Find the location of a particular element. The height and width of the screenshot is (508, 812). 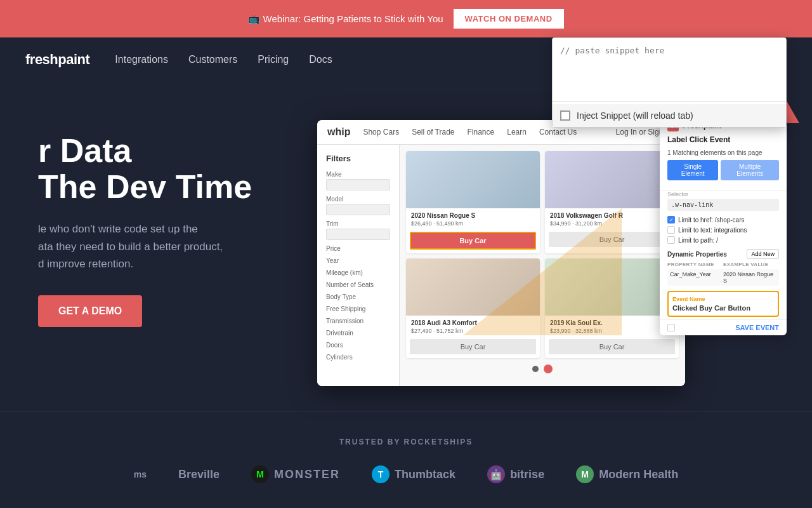

car-price-nissan: $26,490 · 51,490 km is located at coordinates (473, 224).